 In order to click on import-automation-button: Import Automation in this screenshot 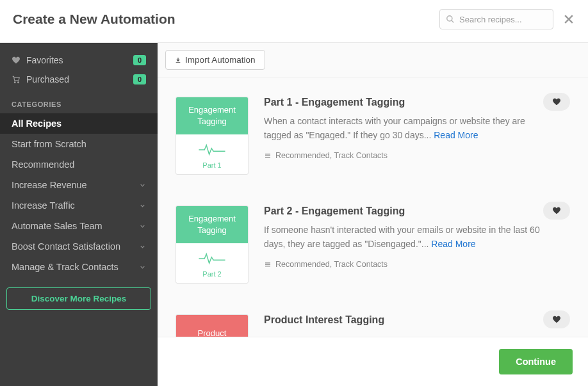, I will do `click(215, 60)`.